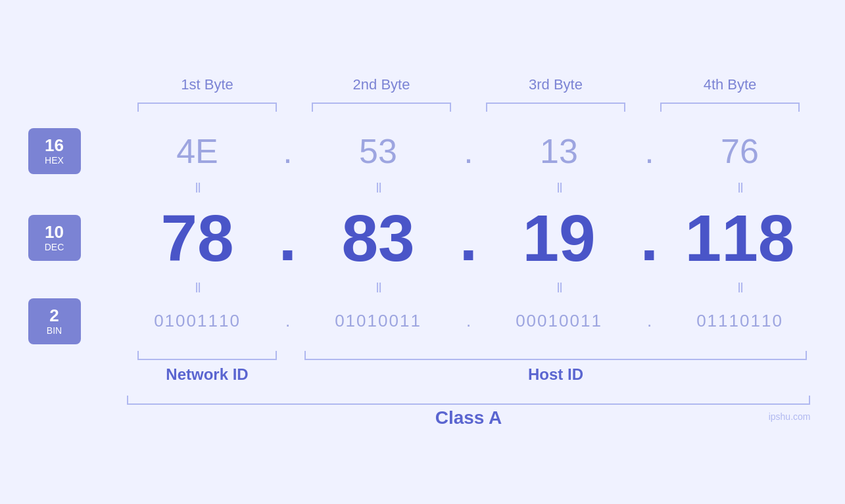 The width and height of the screenshot is (845, 504). I want to click on eq1-b2: II, so click(379, 188).